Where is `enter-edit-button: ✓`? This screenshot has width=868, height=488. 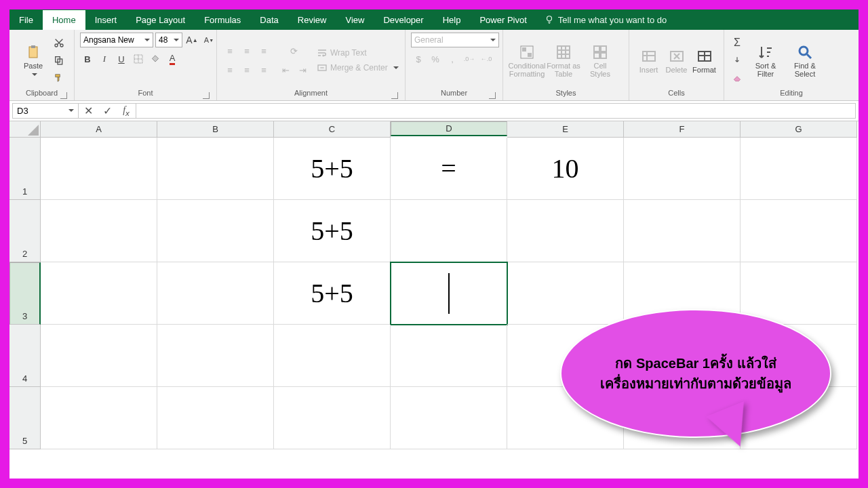 enter-edit-button: ✓ is located at coordinates (107, 111).